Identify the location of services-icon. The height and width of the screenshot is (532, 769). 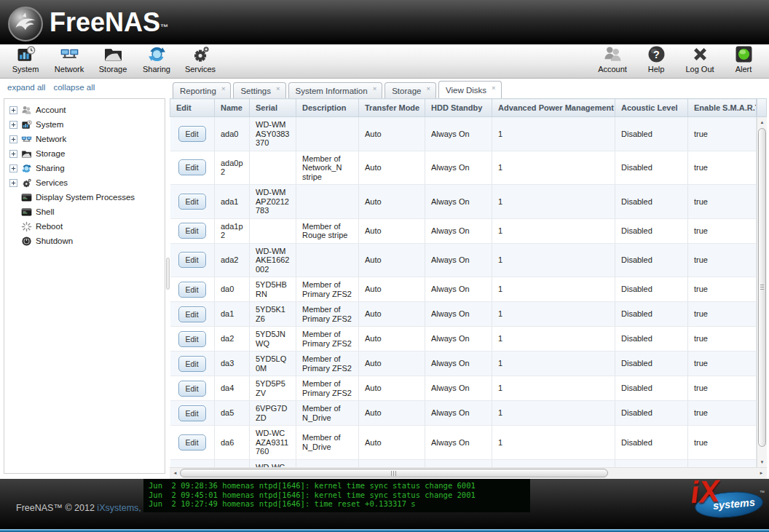
(26, 183).